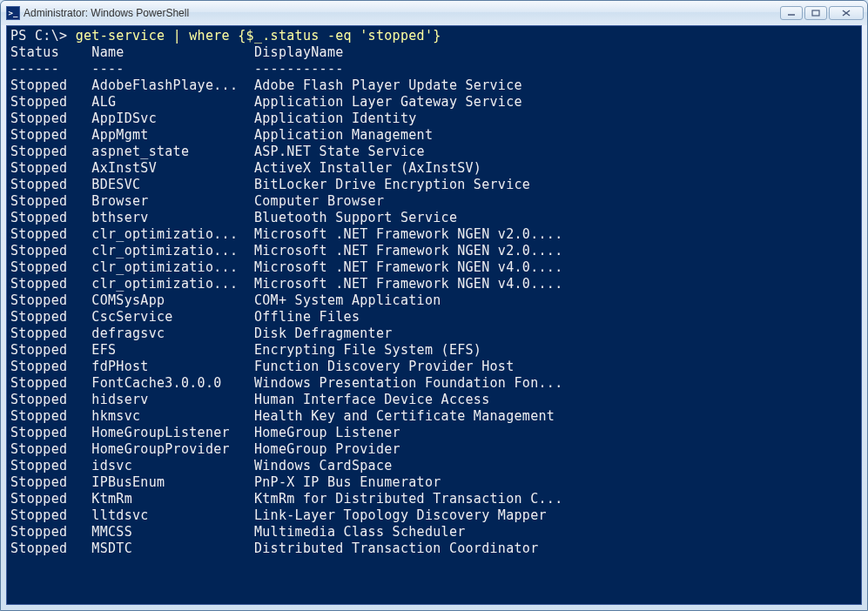 This screenshot has width=868, height=611. I want to click on cell-displayname: BitLocker Drive Encryption Service, so click(392, 185).